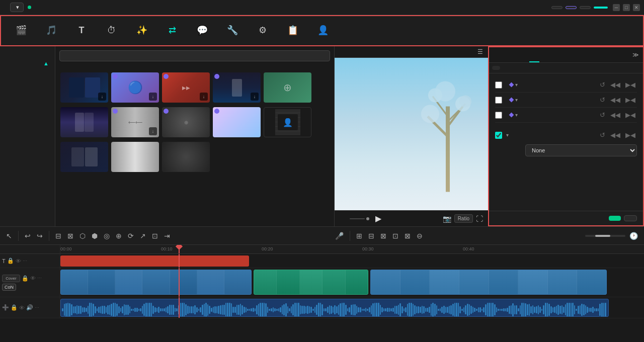  Describe the element at coordinates (82, 31) in the screenshot. I see `toolbar-text: T` at that location.